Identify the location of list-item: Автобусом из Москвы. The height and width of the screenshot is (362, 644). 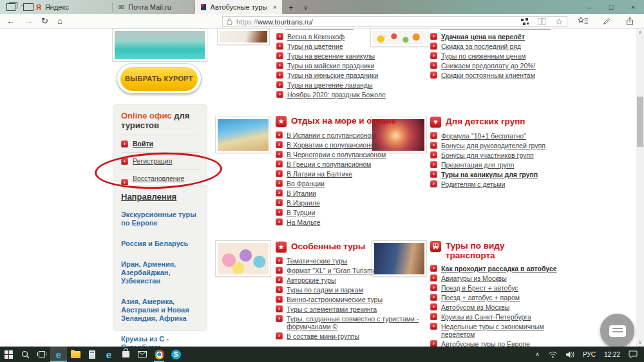
(502, 307).